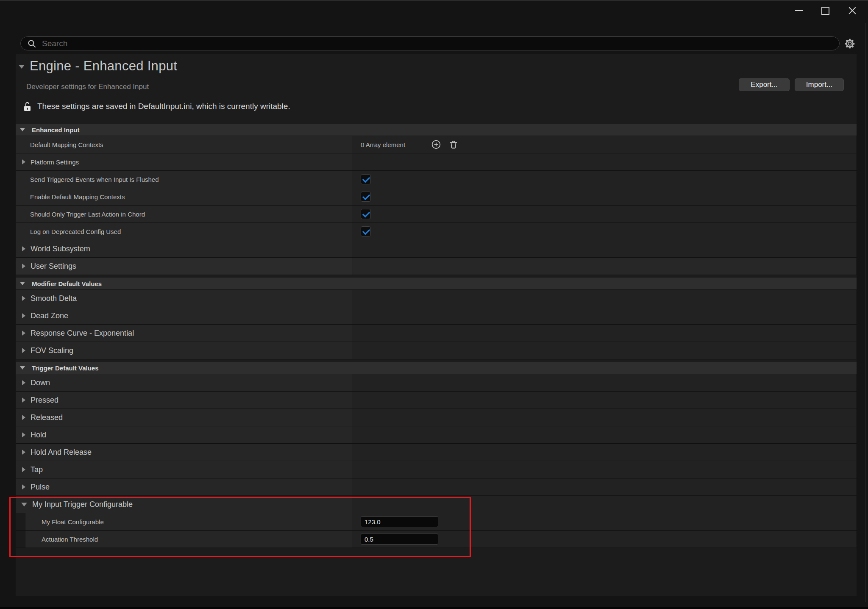  Describe the element at coordinates (434, 9) in the screenshot. I see `window-titlebar` at that location.